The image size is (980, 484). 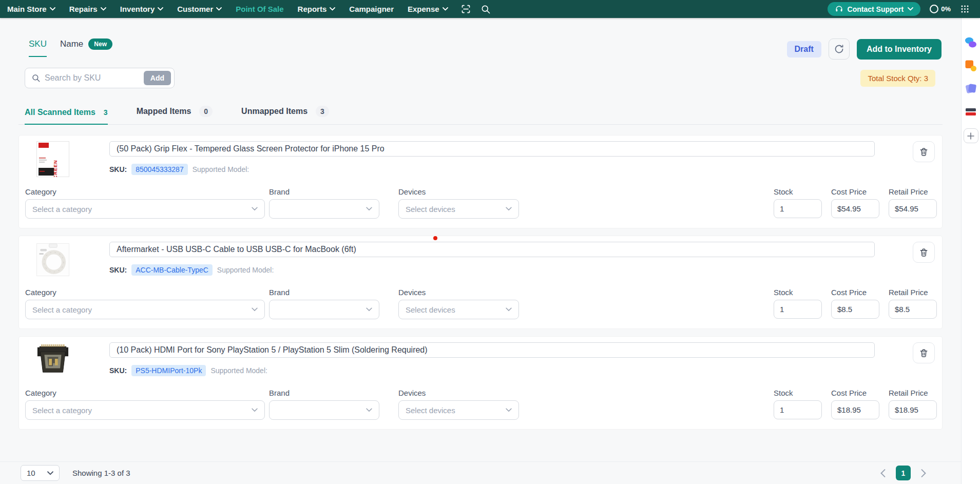 What do you see at coordinates (970, 251) in the screenshot?
I see `right-app-rail` at bounding box center [970, 251].